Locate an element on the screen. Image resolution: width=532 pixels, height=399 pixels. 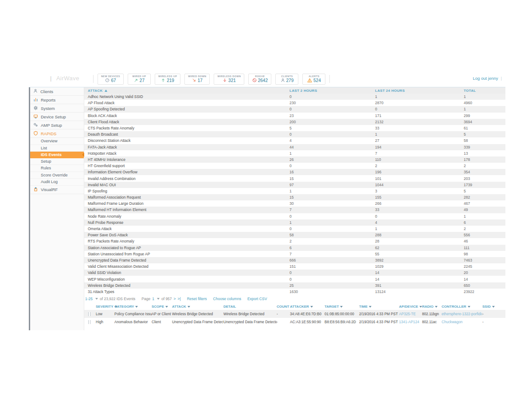
attack-row: Malformed HT Information Element 7 33 49 is located at coordinates (295, 210).